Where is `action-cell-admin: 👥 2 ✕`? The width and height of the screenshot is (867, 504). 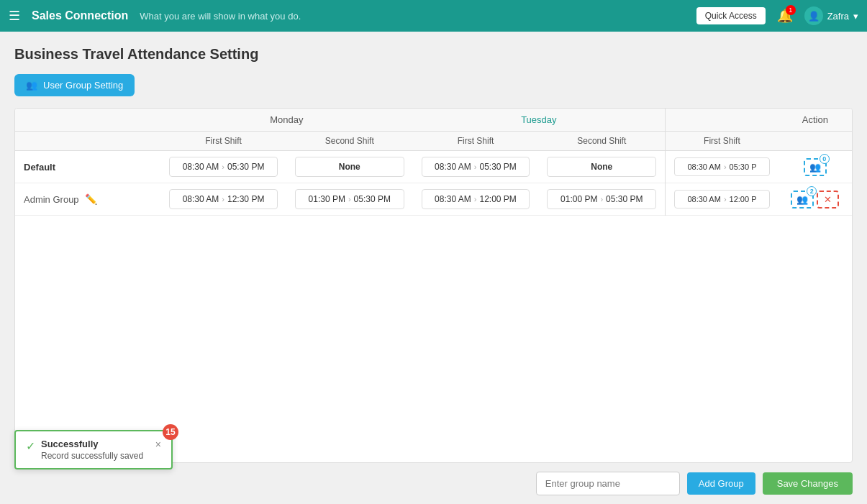 action-cell-admin: 👥 2 ✕ is located at coordinates (815, 200).